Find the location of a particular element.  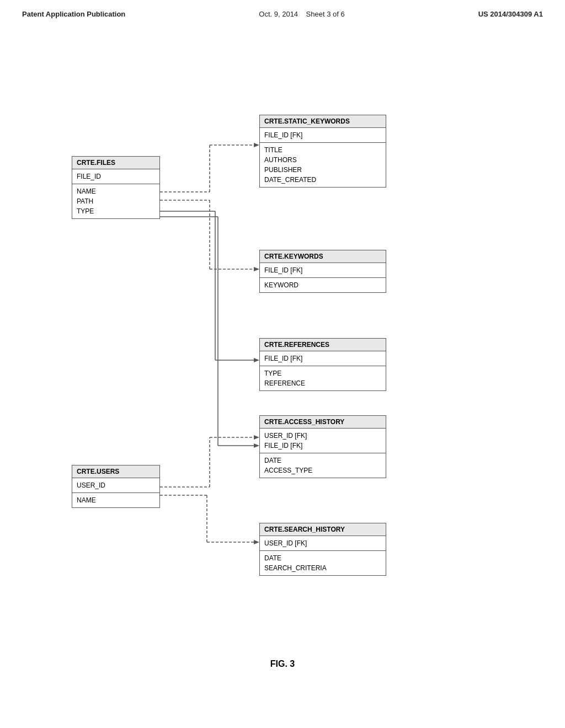

crte-files-field-file-id: FILE_ID is located at coordinates (116, 176).